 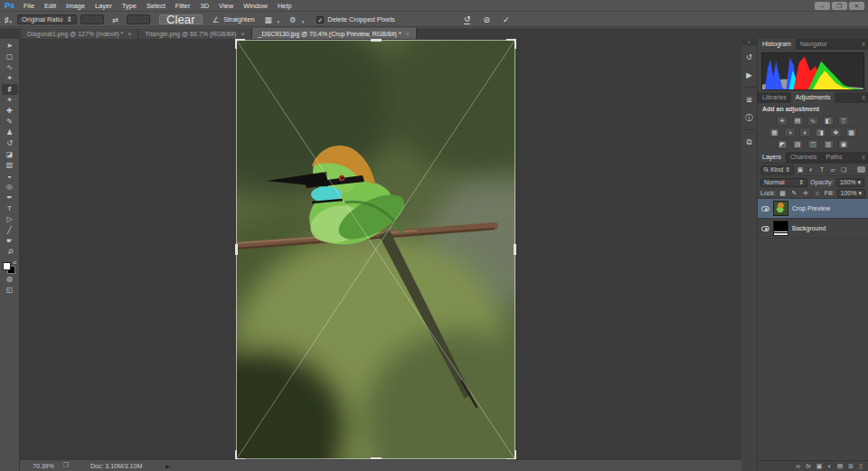 I want to click on layer-filter-toggle, so click(x=861, y=170).